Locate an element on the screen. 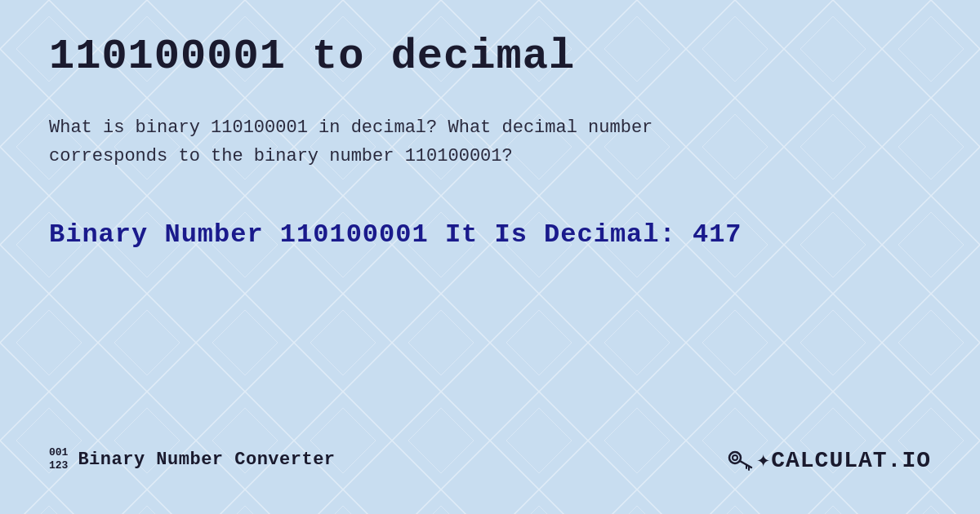 The image size is (980, 514). footer-left: 001 123 Binary Number Converter is located at coordinates (193, 459).